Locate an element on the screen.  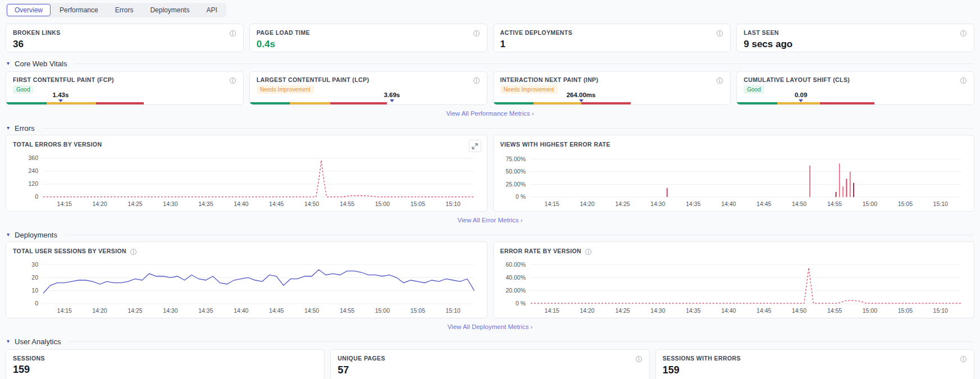
stat-card-page-load-time: PAGE LOAD TIME 0.4s is located at coordinates (368, 38).